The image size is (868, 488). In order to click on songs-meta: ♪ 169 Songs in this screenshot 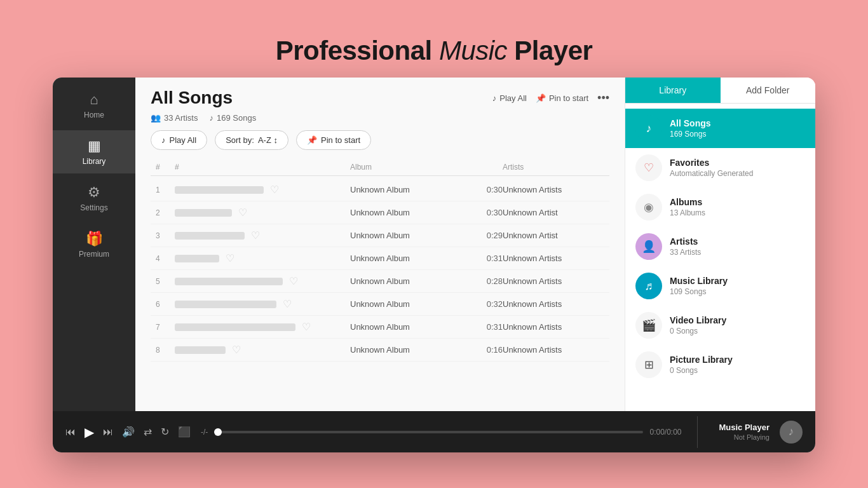, I will do `click(233, 118)`.